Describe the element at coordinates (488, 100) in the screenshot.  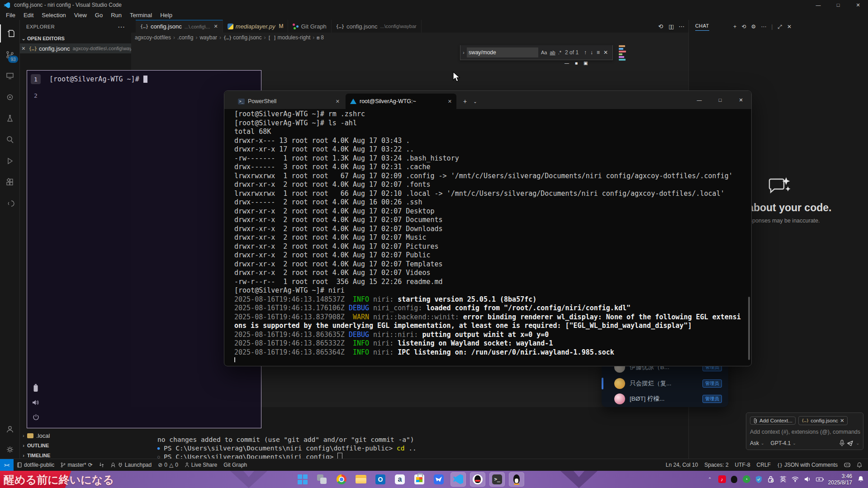
I see `terminal-titlebar: >_ PowerShell ✕ root@SilverAg-WTG:~ ✕ + …` at that location.